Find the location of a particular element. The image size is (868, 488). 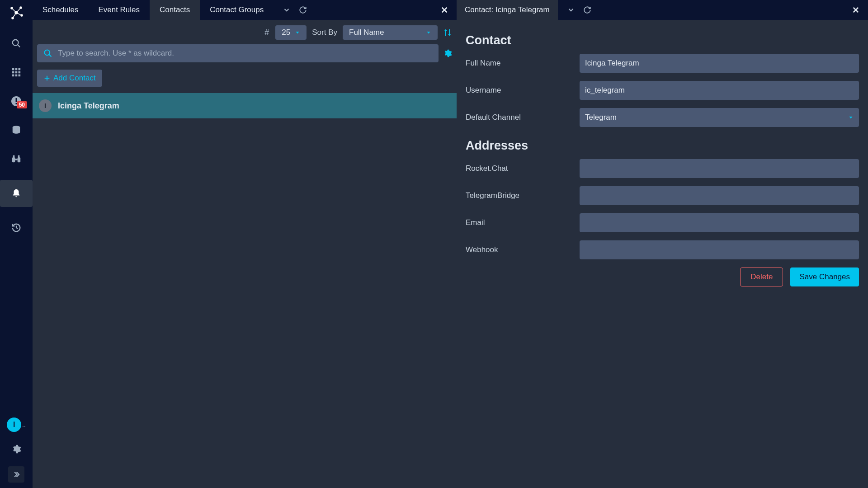

page-size-symbol: # is located at coordinates (267, 33).